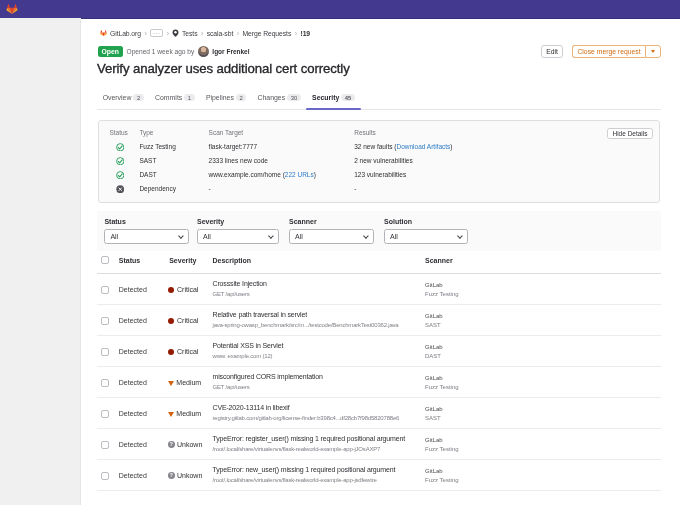 This screenshot has height=505, width=680. I want to click on severity-medium-icon, so click(171, 384).